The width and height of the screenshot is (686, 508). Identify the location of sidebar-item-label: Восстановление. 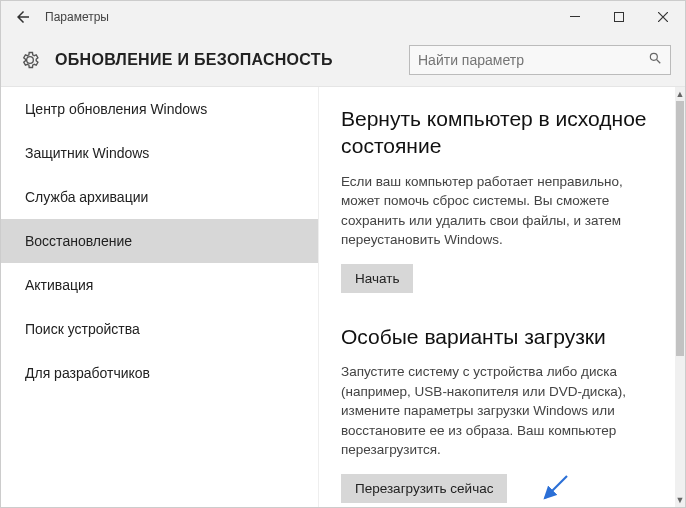
(78, 241).